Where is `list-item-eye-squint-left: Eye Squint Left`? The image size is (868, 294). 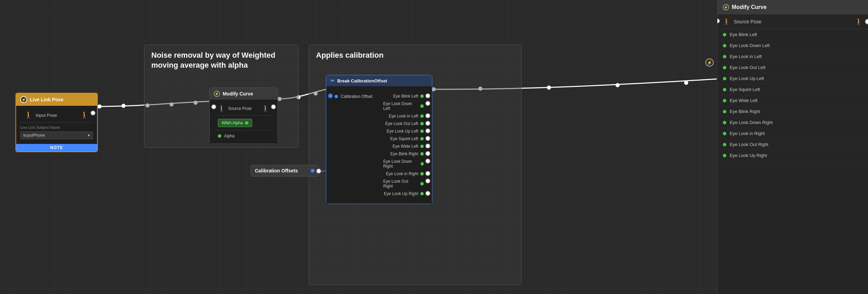
list-item-eye-squint-left: Eye Squint Left is located at coordinates (793, 90).